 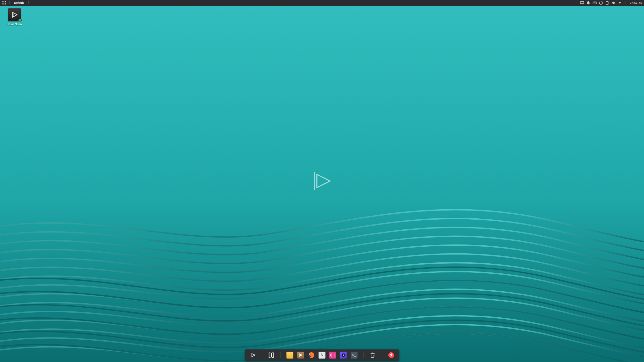 What do you see at coordinates (354, 355) in the screenshot?
I see `terminal-icon` at bounding box center [354, 355].